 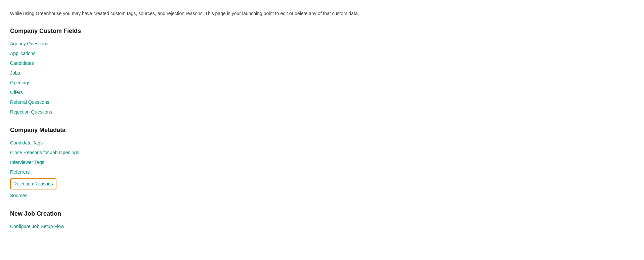 What do you see at coordinates (322, 143) in the screenshot?
I see `list-item-candidate-tags: Candidate Tags` at bounding box center [322, 143].